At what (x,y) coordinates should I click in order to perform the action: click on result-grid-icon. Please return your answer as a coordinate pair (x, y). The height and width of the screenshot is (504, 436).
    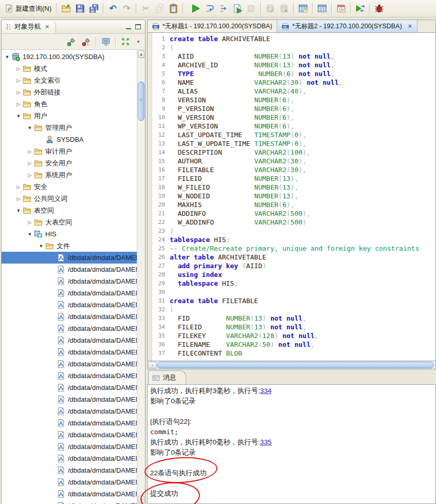
    Looking at the image, I should click on (322, 9).